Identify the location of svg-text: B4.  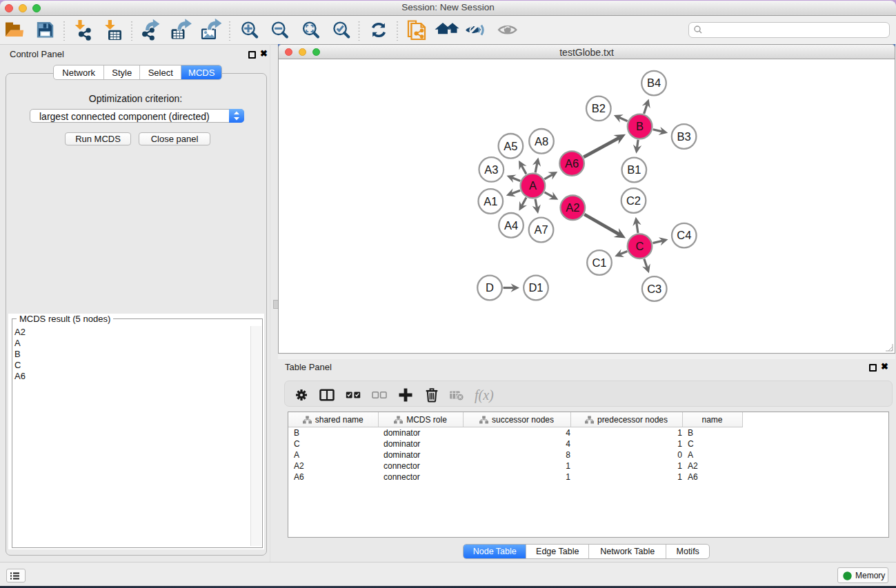
(654, 83).